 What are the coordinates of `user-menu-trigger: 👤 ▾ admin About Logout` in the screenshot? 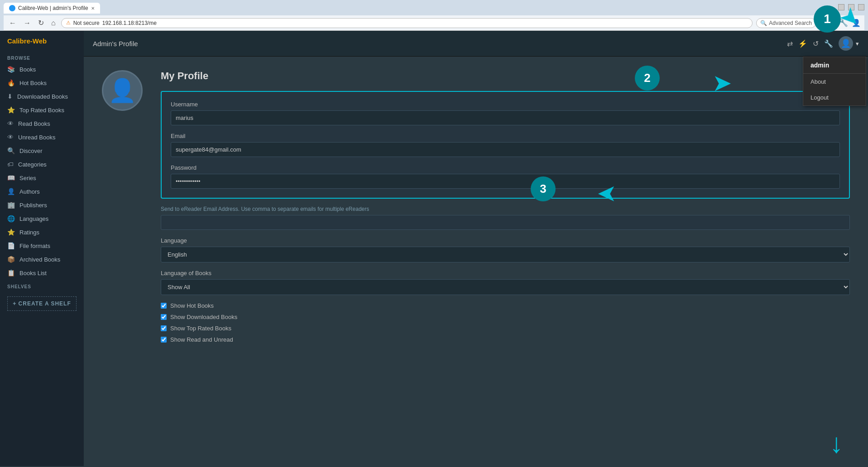 It's located at (849, 43).